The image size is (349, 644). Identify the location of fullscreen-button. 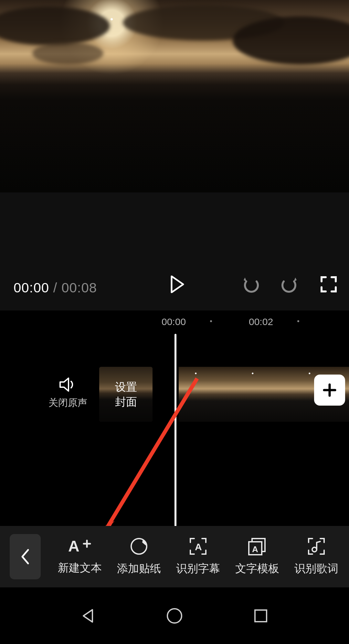
(329, 284).